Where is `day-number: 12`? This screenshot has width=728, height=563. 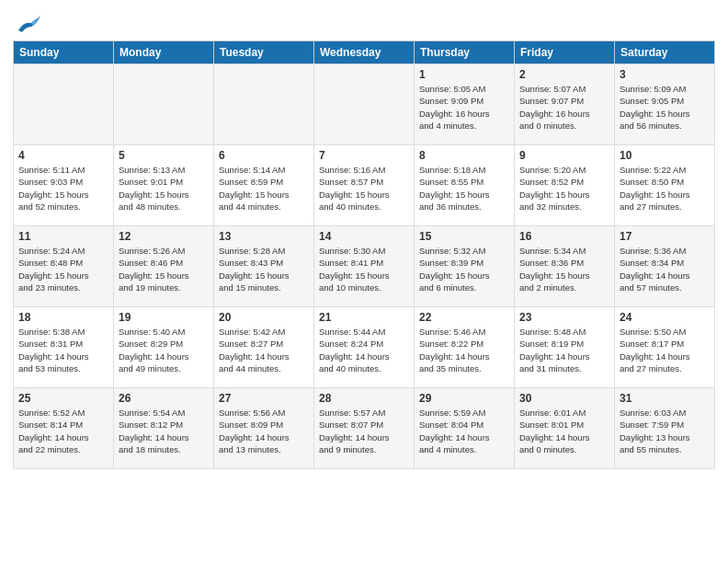
day-number: 12 is located at coordinates (164, 236).